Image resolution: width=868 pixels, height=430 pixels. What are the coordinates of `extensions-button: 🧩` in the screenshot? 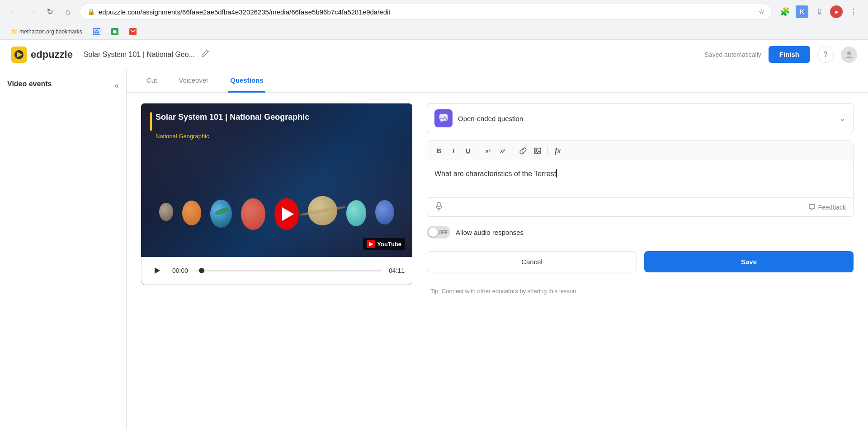 It's located at (785, 12).